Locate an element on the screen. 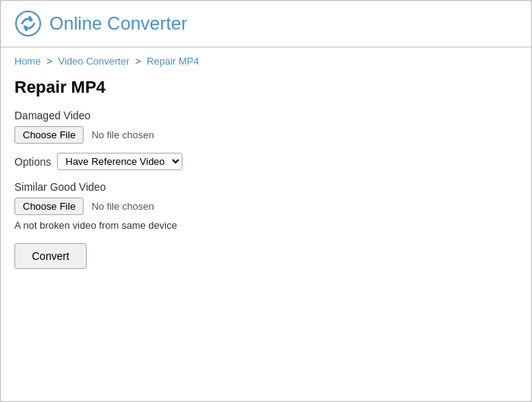 Image resolution: width=532 pixels, height=402 pixels. convert-button: Convert is located at coordinates (50, 256).